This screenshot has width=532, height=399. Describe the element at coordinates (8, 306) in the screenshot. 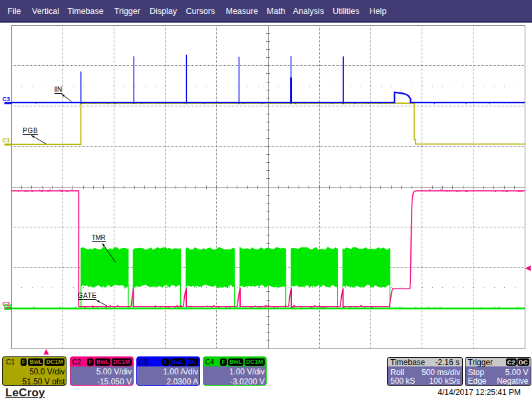

I see `svg-text: C4` at that location.